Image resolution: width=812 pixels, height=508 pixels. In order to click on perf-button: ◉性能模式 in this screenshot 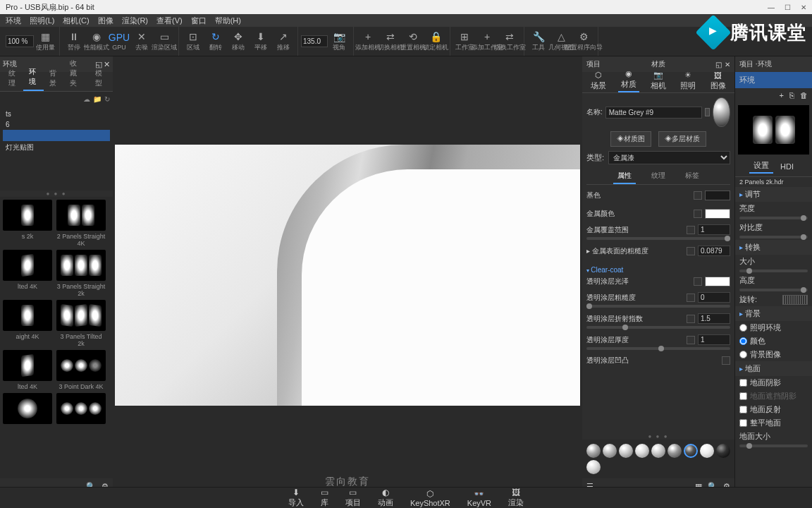, I will do `click(97, 42)`.